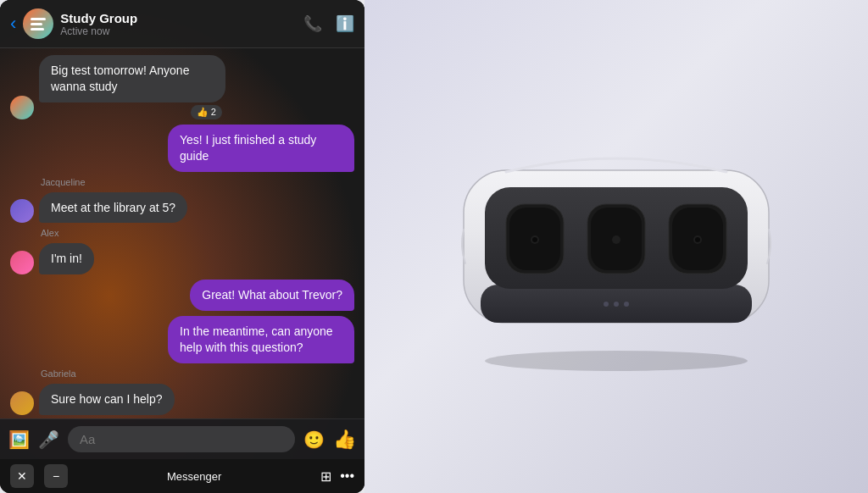 This screenshot has width=868, height=493. Describe the element at coordinates (326, 476) in the screenshot. I see `expand-icon: ⊞` at that location.